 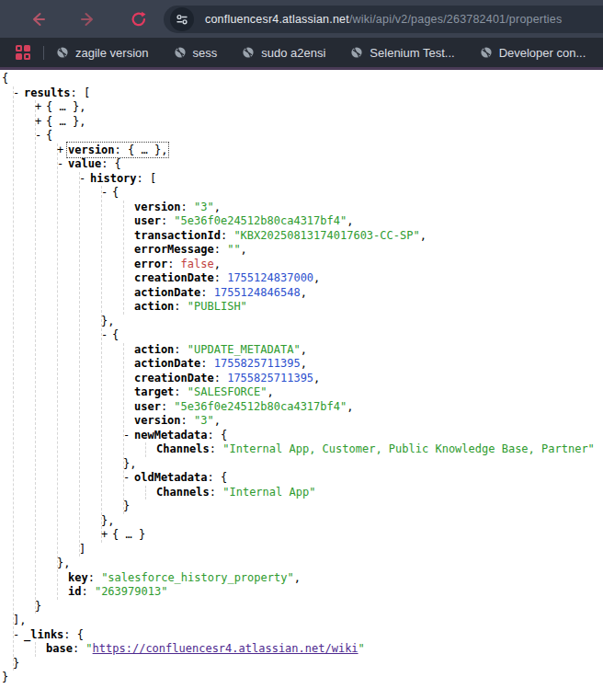 I want to click on url-domain: confluencesr4.atlassian.net, so click(x=278, y=19).